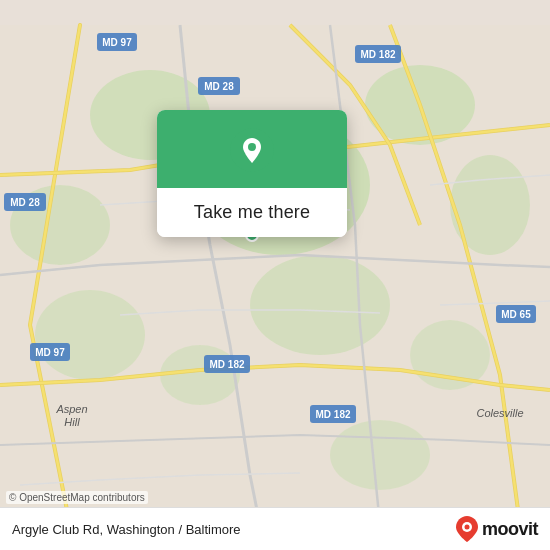  Describe the element at coordinates (252, 212) in the screenshot. I see `take-me-there-button: Take me there` at that location.